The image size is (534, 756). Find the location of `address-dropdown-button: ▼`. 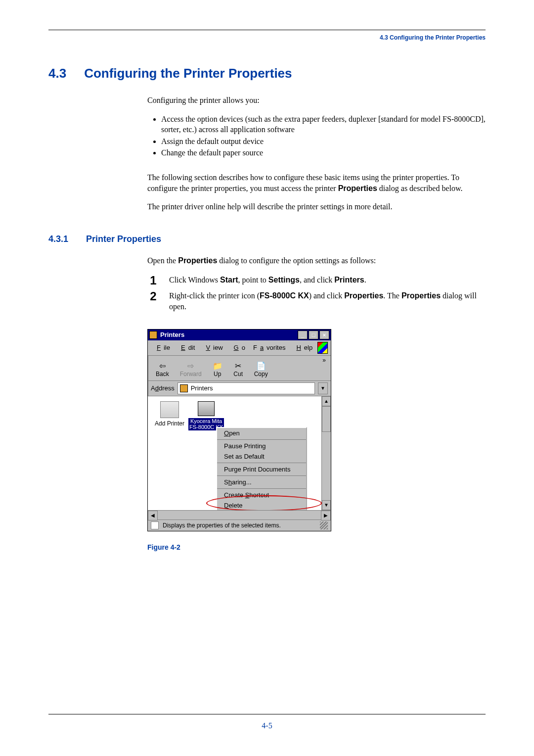

address-dropdown-button: ▼ is located at coordinates (323, 388).